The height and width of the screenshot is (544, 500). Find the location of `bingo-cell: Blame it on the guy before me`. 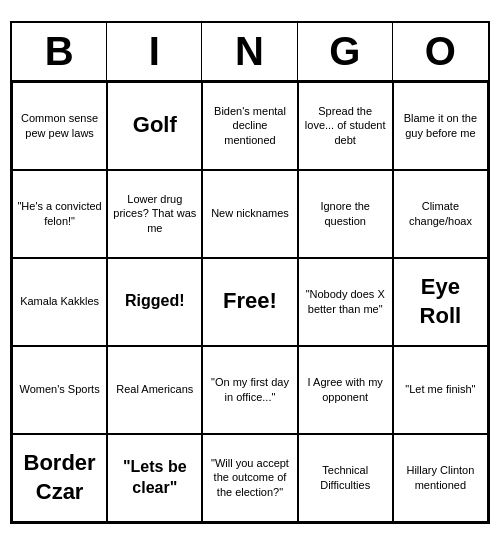

bingo-cell: Blame it on the guy before me is located at coordinates (440, 126).